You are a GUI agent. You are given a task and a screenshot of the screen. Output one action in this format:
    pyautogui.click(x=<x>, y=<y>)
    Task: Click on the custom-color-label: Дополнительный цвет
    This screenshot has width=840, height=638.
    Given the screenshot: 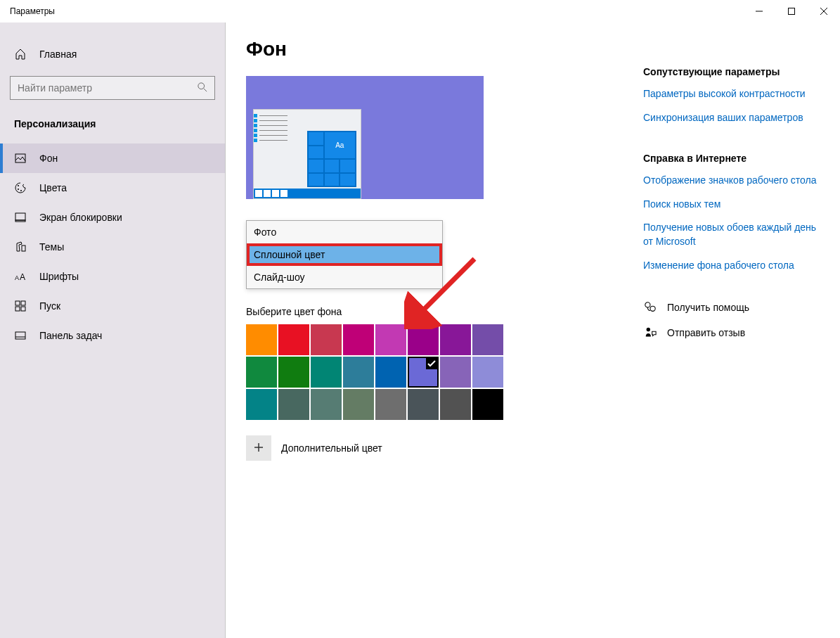 What is the action you would take?
    pyautogui.click(x=332, y=448)
    